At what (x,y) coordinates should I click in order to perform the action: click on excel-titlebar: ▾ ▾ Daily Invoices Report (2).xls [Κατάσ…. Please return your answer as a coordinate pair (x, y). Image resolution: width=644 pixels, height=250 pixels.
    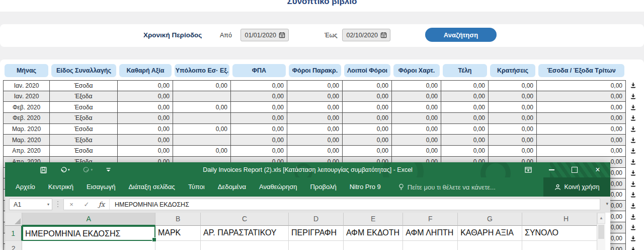
    Looking at the image, I should click on (308, 170).